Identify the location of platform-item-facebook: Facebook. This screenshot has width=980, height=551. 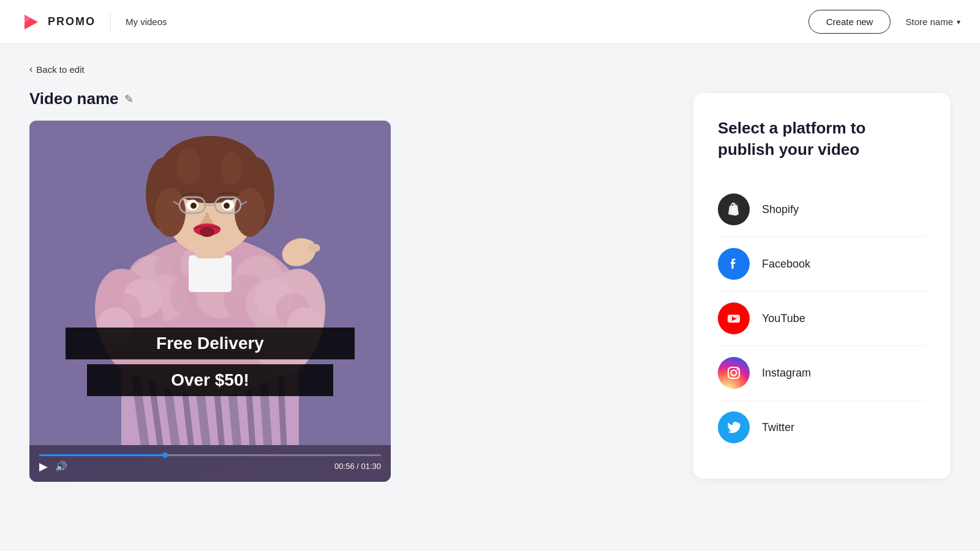
(822, 264).